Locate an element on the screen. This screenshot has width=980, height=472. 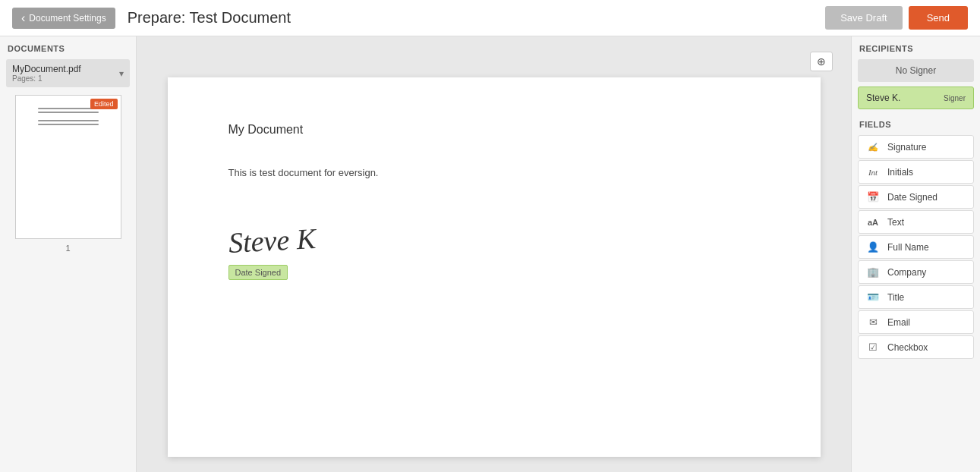
back-label: Document Settings is located at coordinates (67, 18).